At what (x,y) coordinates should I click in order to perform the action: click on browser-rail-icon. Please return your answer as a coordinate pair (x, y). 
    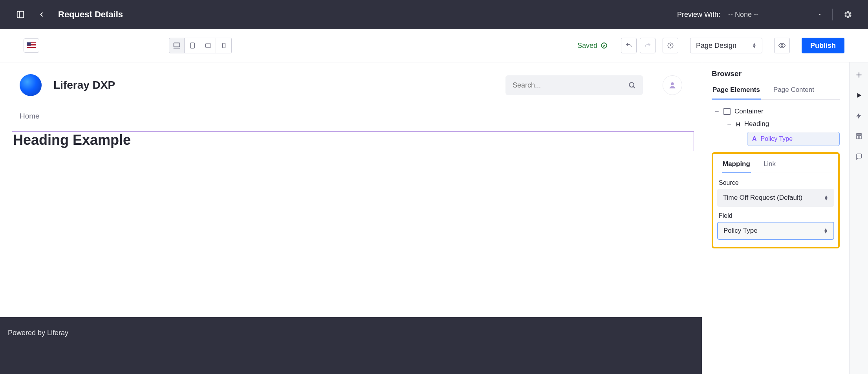
    Looking at the image, I should click on (859, 95).